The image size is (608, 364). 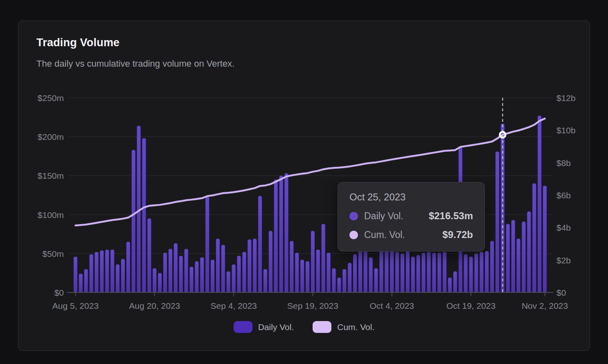 I want to click on tooltip-date: Oct 25, 2023, so click(x=411, y=197).